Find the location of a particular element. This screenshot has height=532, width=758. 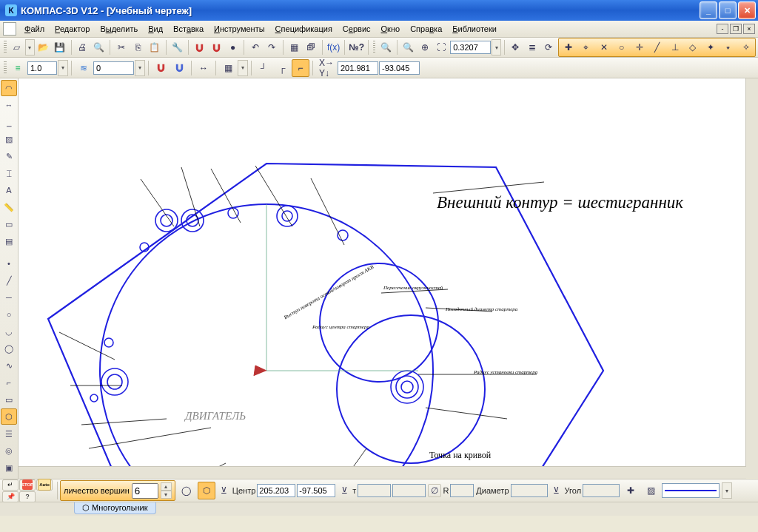

copy-button: ⎘ is located at coordinates (138, 47).